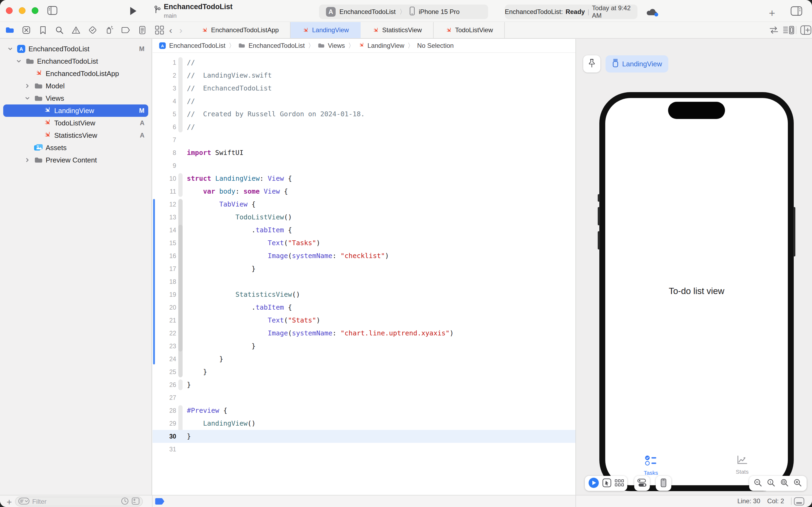 This screenshot has height=507, width=812. What do you see at coordinates (52, 11) in the screenshot?
I see `toggle-sidebar-icon` at bounding box center [52, 11].